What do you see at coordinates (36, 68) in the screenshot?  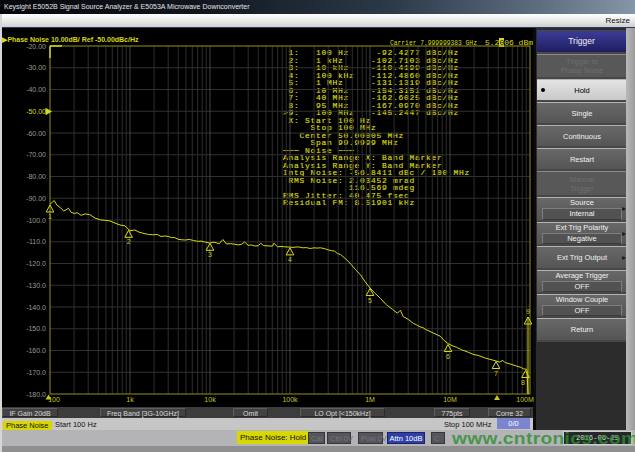 I see `svg-text: -30.00` at bounding box center [36, 68].